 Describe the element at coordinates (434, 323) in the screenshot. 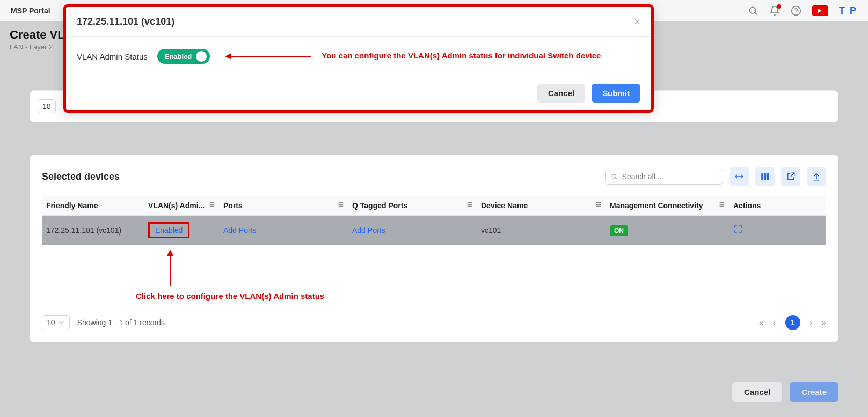

I see `pagination-row: 10 Showing 1 - 1 of 1 records « ‹ 1 › »` at that location.